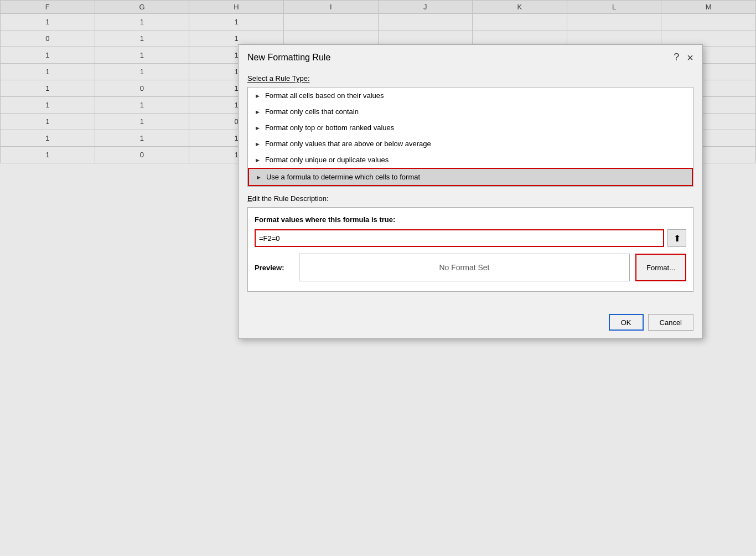 The width and height of the screenshot is (756, 556). I want to click on dialog-title: New Formatting Rule, so click(289, 58).